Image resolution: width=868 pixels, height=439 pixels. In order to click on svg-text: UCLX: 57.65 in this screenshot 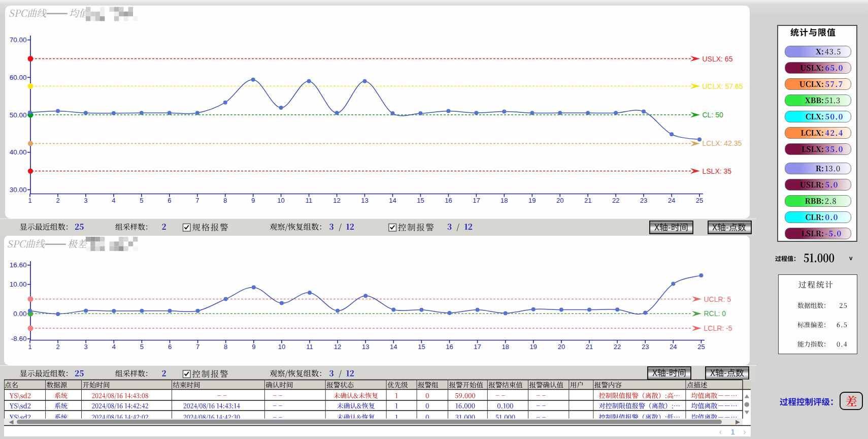, I will do `click(723, 86)`.